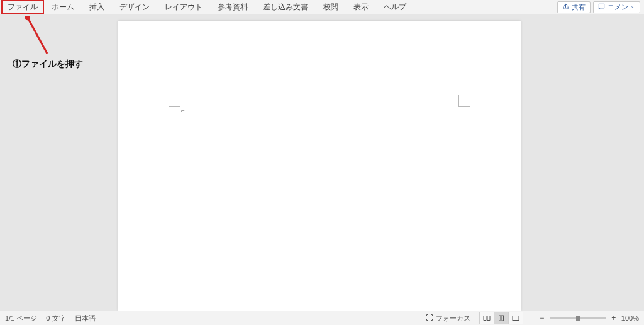 This screenshot has width=644, height=325. What do you see at coordinates (233, 7) in the screenshot?
I see `tab-references: 参考資料` at bounding box center [233, 7].